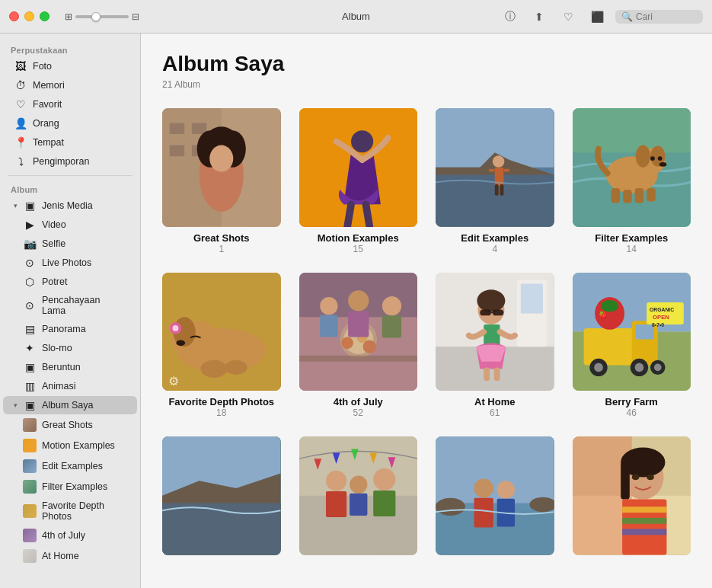 This screenshot has width=712, height=588. Describe the element at coordinates (359, 181) in the screenshot. I see `album-card-motion-examples: Motion Examples 15` at that location.